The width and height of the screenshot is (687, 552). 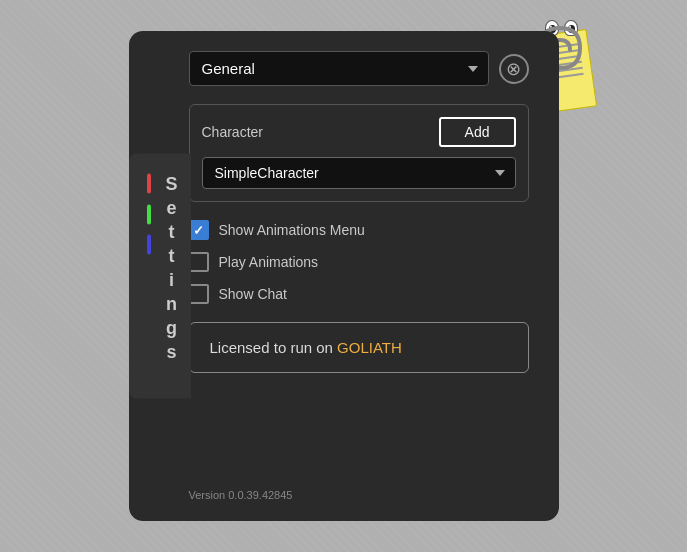 I want to click on character-dropdown: SimpleCharacter, so click(x=359, y=173).